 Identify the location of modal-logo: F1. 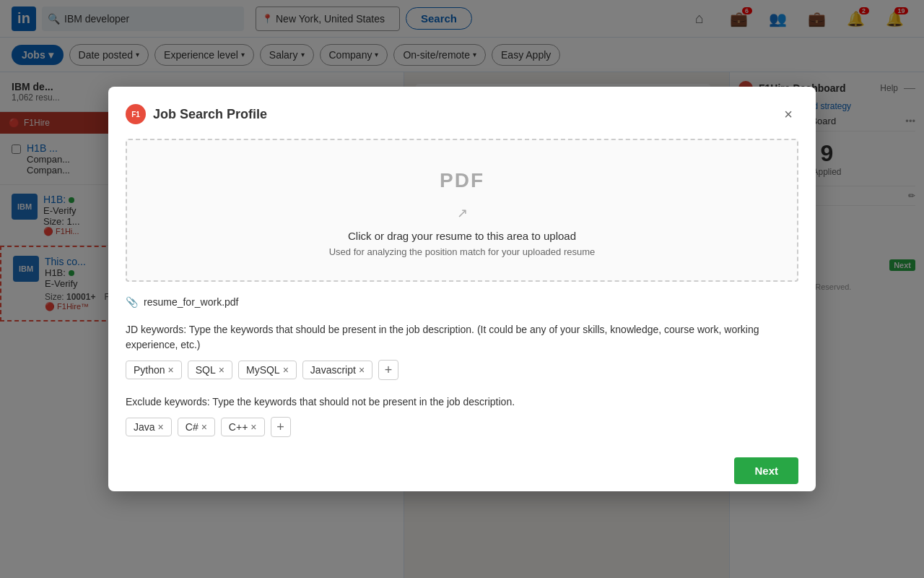
(136, 114).